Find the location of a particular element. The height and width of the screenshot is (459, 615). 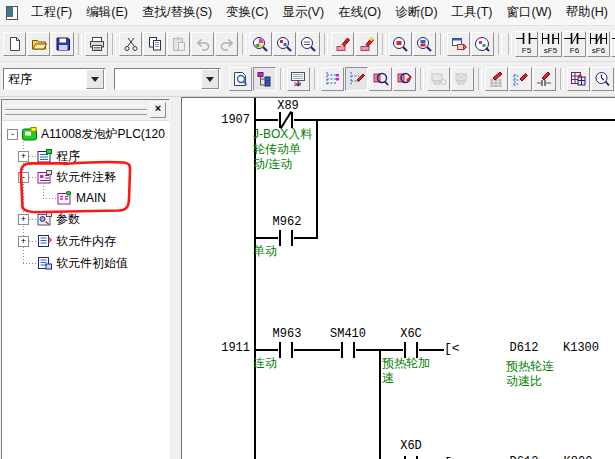

red-pen-icon is located at coordinates (343, 44).